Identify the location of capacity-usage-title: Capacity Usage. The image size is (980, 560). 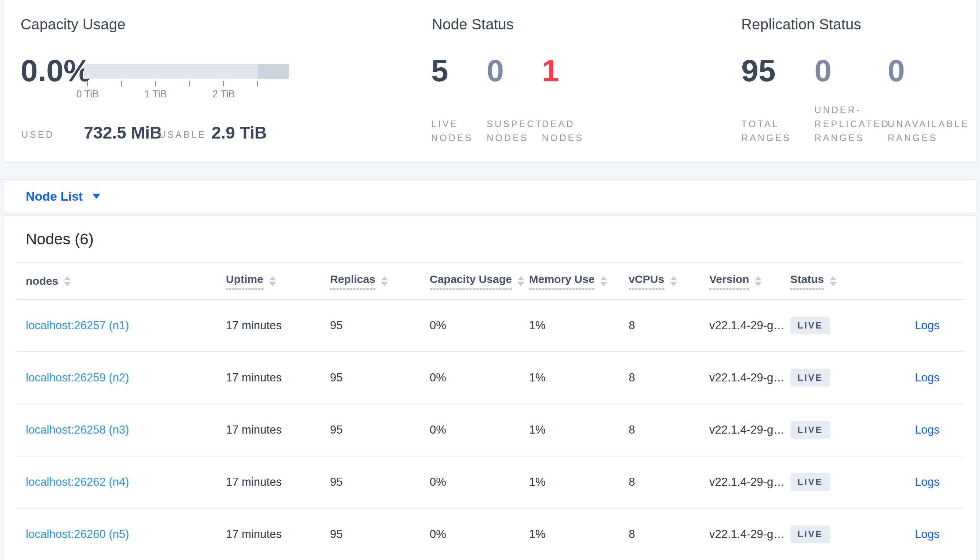
(73, 25).